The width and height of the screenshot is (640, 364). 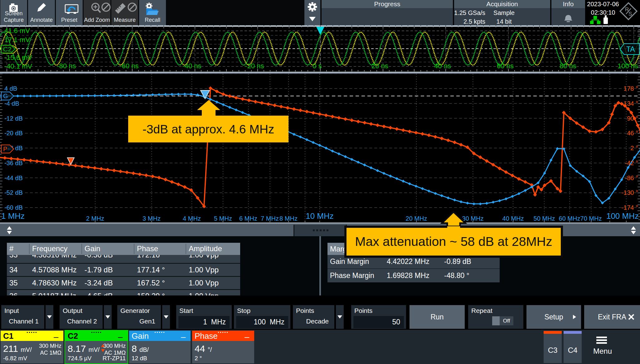 I want to click on svg-text: 40 MHz, so click(x=513, y=218).